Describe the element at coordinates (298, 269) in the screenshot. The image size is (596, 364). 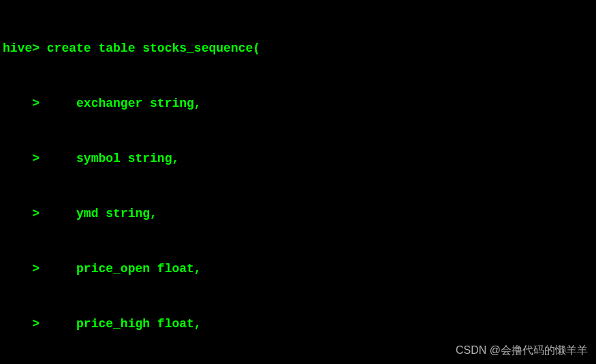
I see `terminal-line: > price_open float,` at that location.